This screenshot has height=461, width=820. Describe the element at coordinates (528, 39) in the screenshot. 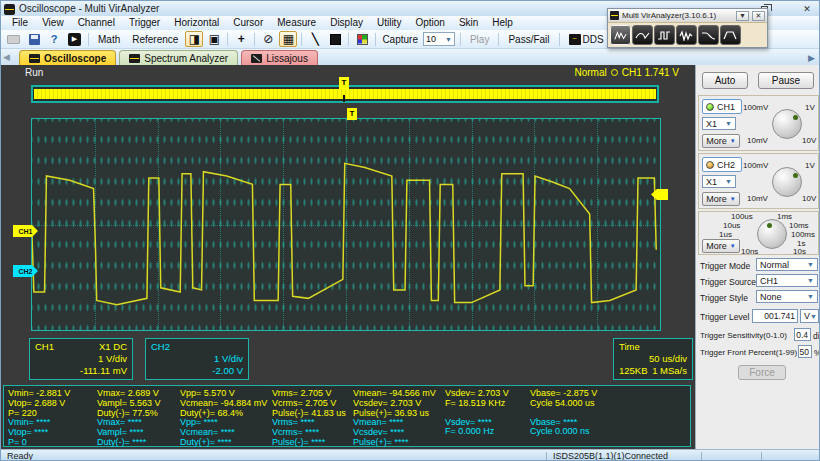

I see `passfail-button: Pass/Fail` at that location.